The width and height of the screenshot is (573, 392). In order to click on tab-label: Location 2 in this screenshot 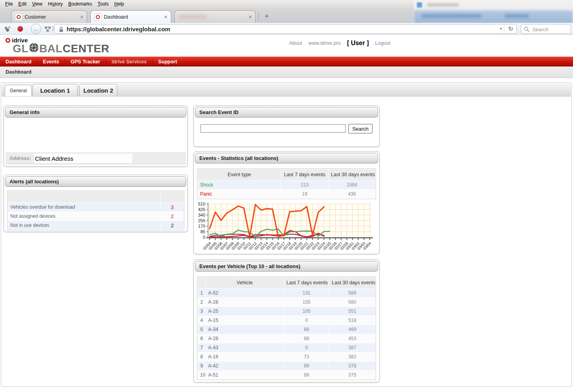, I will do `click(98, 90)`.